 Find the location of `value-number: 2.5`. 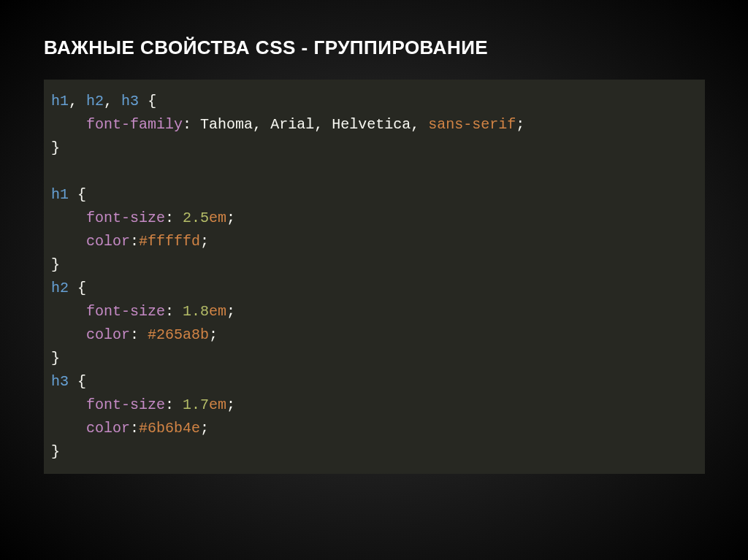

value-number: 2.5 is located at coordinates (196, 218).